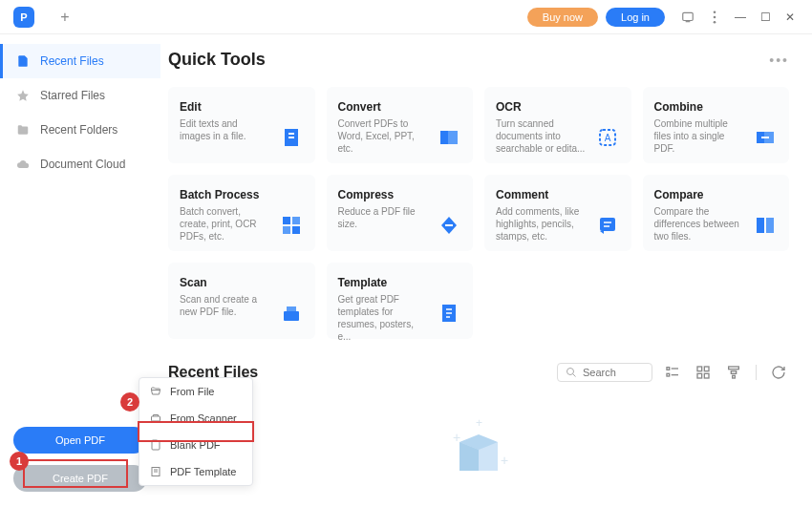 The height and width of the screenshot is (507, 812). What do you see at coordinates (608, 137) in the screenshot?
I see `svg-text: A` at bounding box center [608, 137].